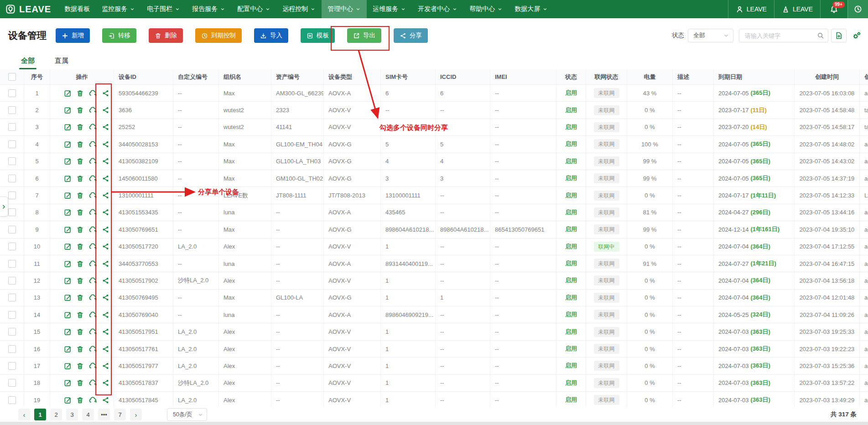 This screenshot has width=868, height=425. I want to click on page-button-3: 3, so click(72, 415).